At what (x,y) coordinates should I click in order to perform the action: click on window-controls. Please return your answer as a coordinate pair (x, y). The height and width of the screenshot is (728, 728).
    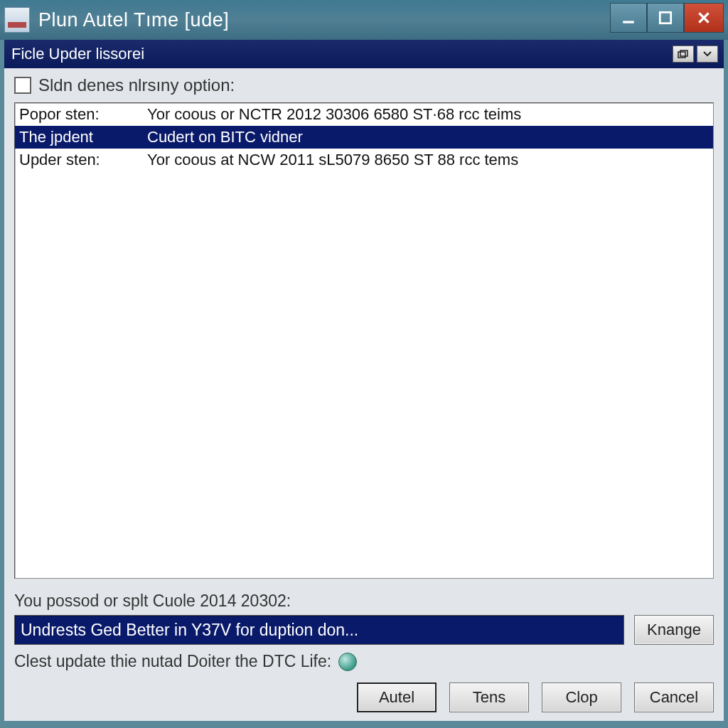
    Looking at the image, I should click on (667, 18).